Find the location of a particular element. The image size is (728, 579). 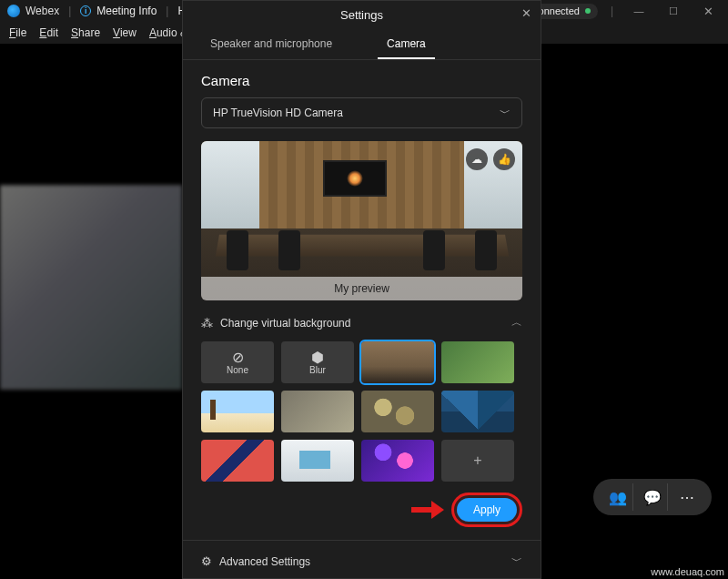

chat-button: 💬 is located at coordinates (652, 497).